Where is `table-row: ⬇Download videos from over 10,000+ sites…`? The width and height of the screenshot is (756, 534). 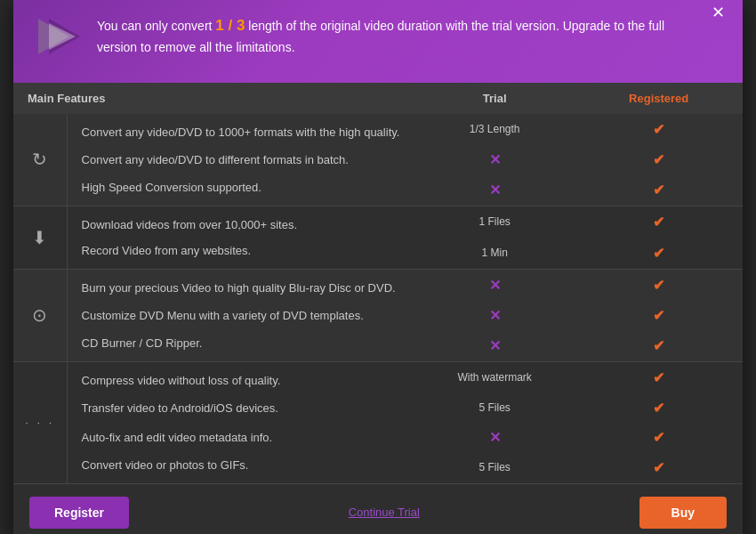
table-row: ⬇Download videos from over 10,000+ sites… is located at coordinates (378, 222).